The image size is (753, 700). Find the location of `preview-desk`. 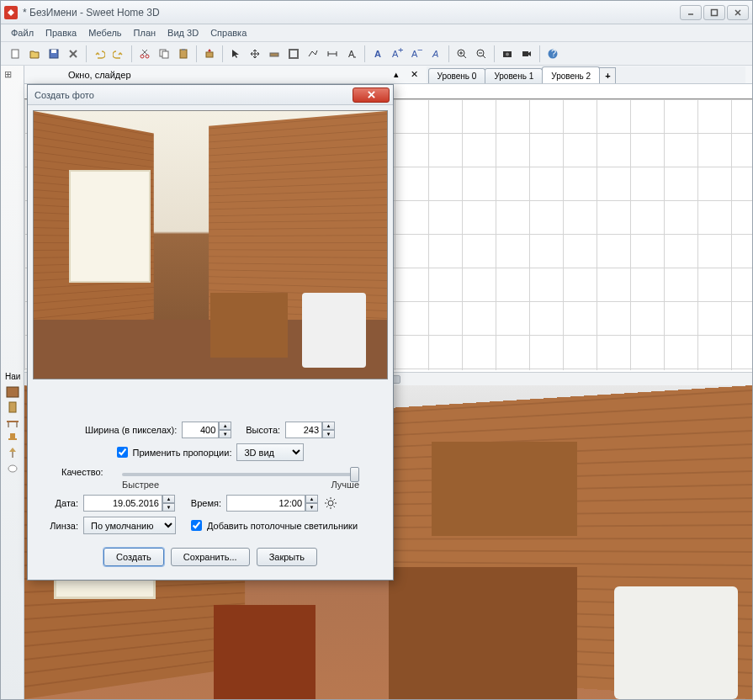

preview-desk is located at coordinates (249, 325).